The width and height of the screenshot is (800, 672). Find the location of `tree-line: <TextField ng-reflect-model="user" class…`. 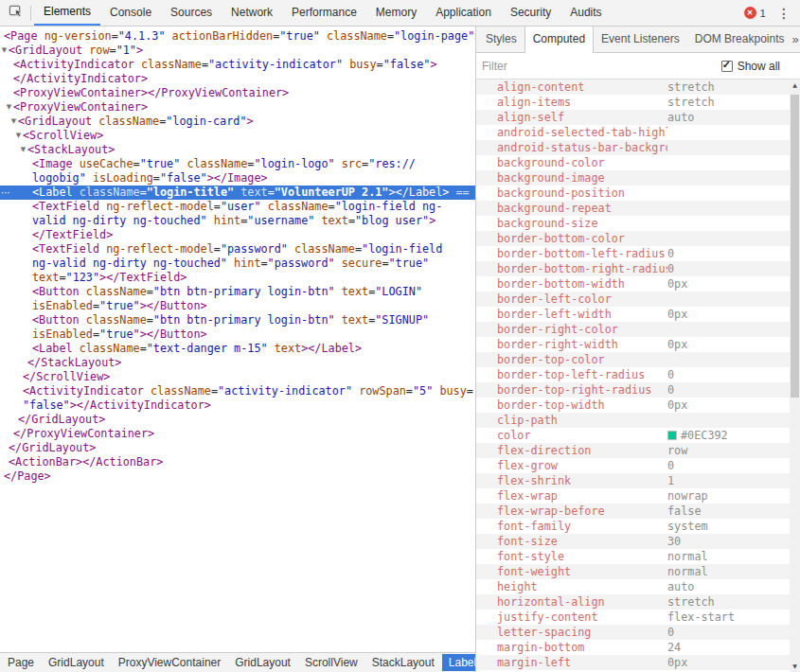

tree-line: <TextField ng-reflect-model="user" class… is located at coordinates (238, 206).